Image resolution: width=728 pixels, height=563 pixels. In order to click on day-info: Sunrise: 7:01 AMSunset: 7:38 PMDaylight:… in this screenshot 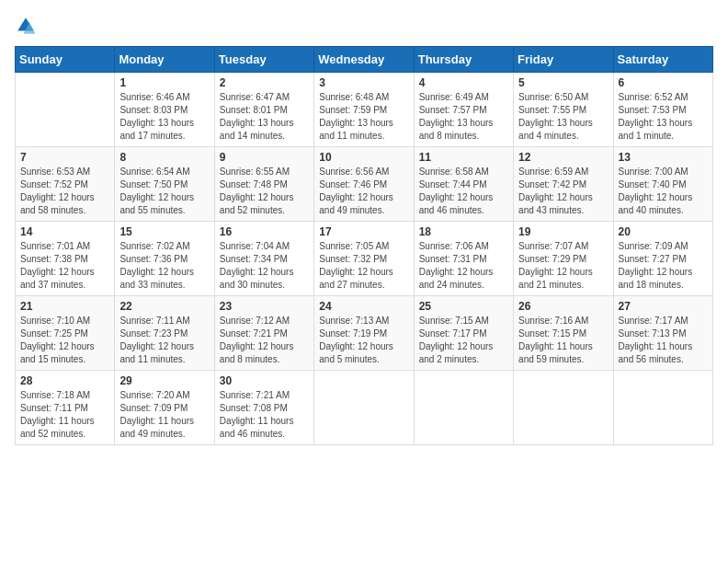, I will do `click(64, 266)`.